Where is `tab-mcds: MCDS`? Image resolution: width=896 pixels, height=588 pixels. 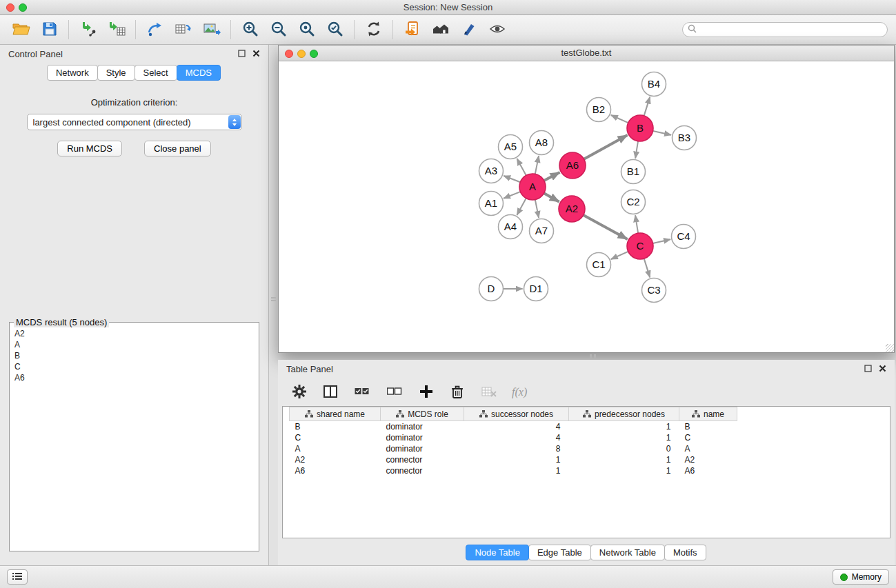
tab-mcds: MCDS is located at coordinates (199, 73).